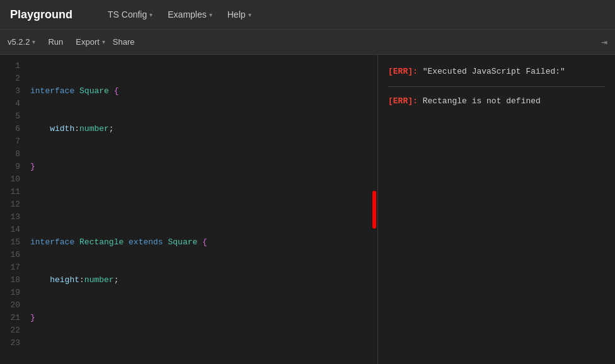  Describe the element at coordinates (13, 142) in the screenshot. I see `line-num: 7` at that location.